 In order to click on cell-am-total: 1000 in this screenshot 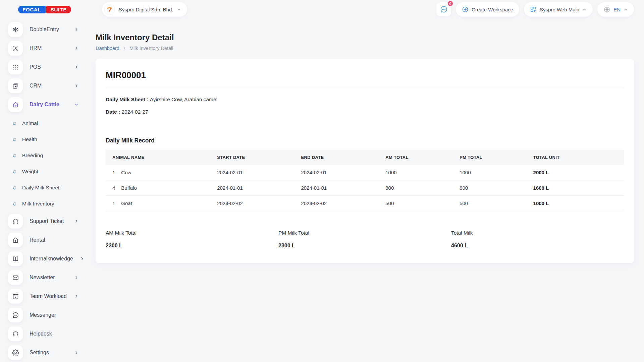, I will do `click(423, 173)`.